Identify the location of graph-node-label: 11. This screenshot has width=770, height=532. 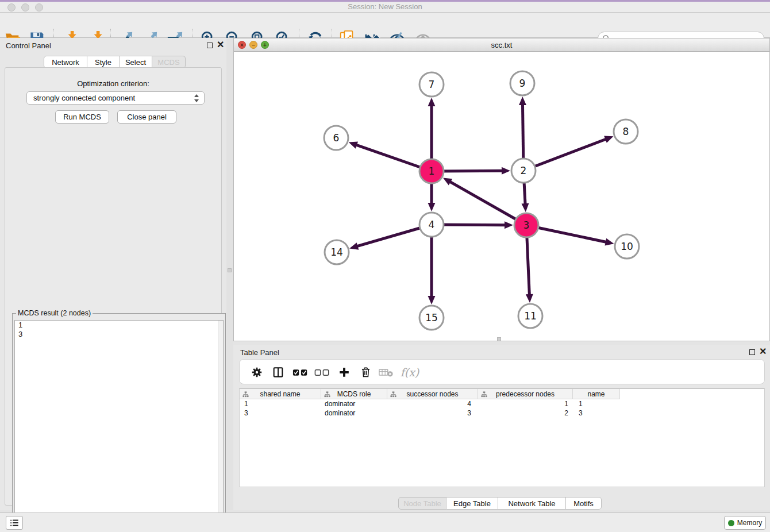
(530, 316).